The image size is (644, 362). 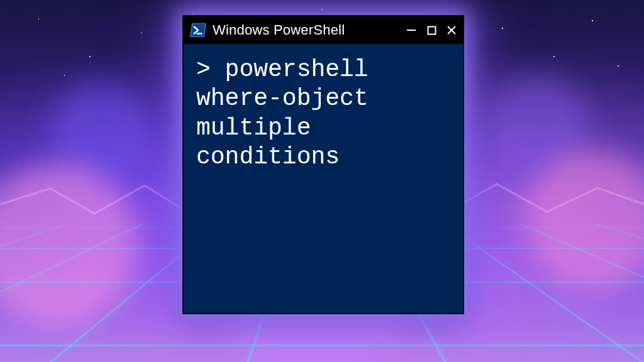 I want to click on prompt-symbol: >, so click(x=211, y=69).